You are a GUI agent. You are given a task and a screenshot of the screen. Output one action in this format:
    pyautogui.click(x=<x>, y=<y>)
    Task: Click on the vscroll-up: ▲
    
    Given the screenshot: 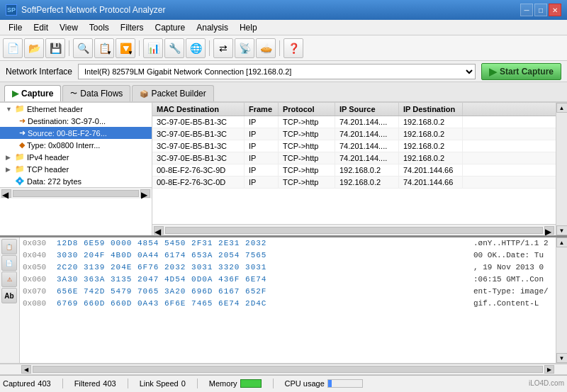 What is the action you would take?
    pyautogui.click(x=562, y=108)
    